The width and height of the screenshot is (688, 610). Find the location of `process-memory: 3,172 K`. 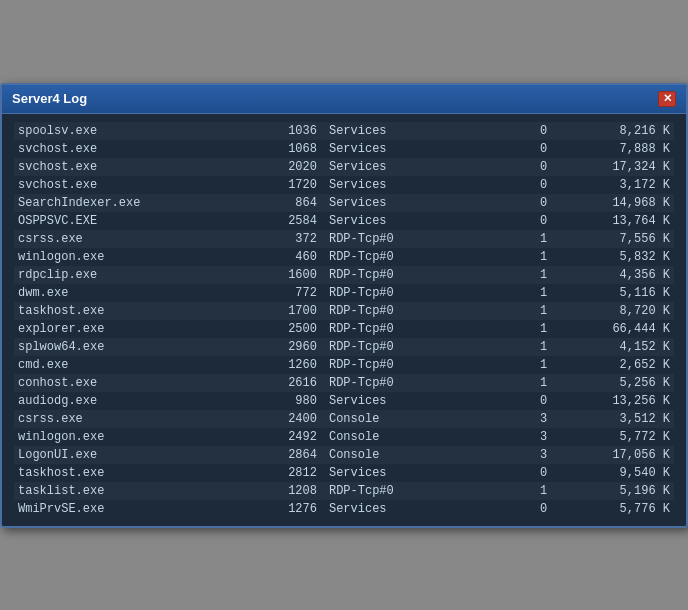

process-memory: 3,172 K is located at coordinates (612, 185).